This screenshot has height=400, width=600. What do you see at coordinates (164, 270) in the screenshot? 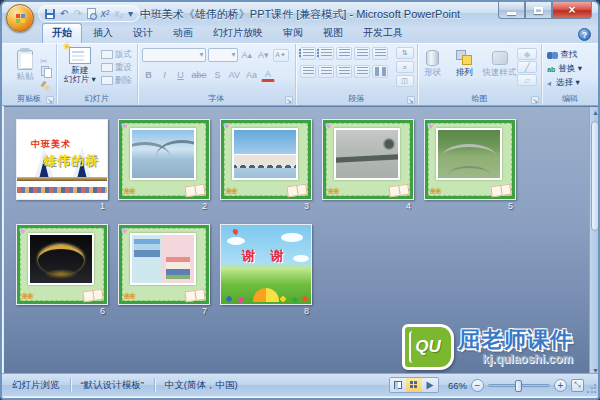
I see `slide-7-cell: ♥♥ ❀❀ 7` at bounding box center [164, 270].